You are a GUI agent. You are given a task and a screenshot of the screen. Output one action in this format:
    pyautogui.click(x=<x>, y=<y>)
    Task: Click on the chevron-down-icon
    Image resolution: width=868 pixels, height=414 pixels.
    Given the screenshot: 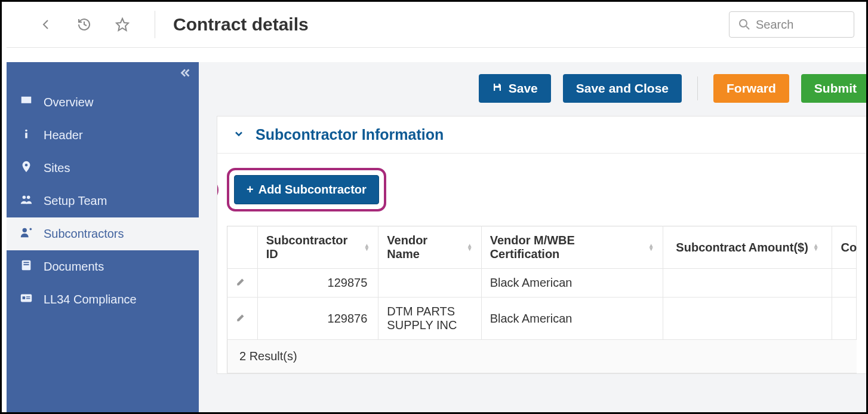 What is the action you would take?
    pyautogui.click(x=239, y=135)
    